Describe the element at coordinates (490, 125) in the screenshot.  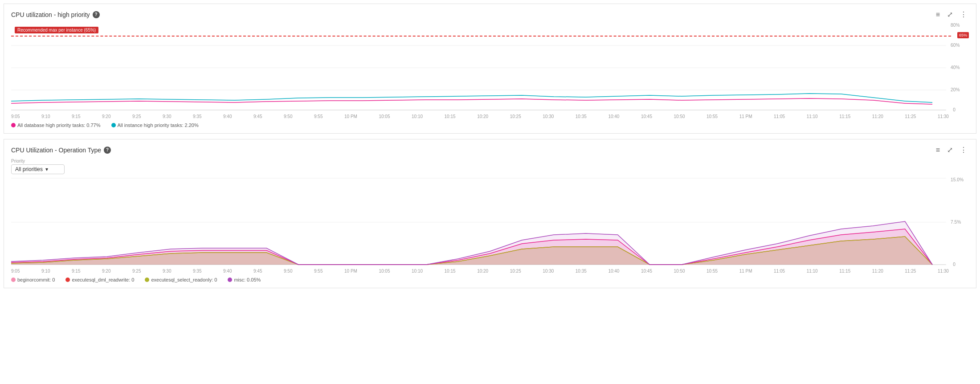
I see `panel1-legend: All database high priority tasks: 0.77% …` at that location.